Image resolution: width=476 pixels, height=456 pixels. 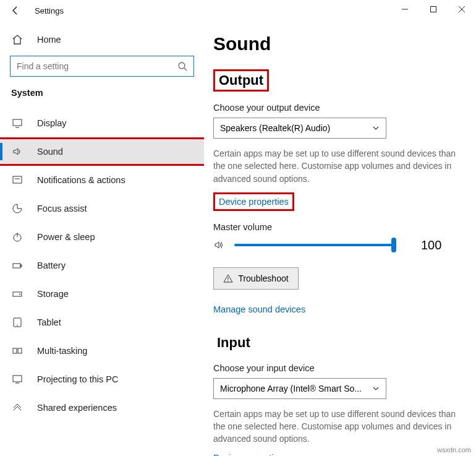 I want to click on focus-icon, so click(x=17, y=209).